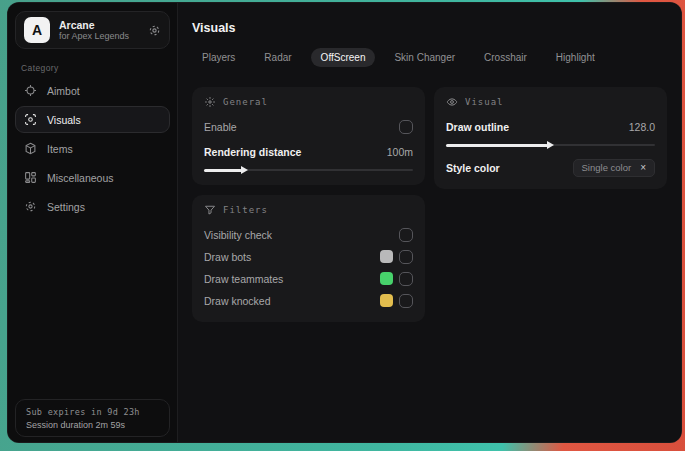  Describe the element at coordinates (406, 301) in the screenshot. I see `draw-knocked-checkbox` at that location.